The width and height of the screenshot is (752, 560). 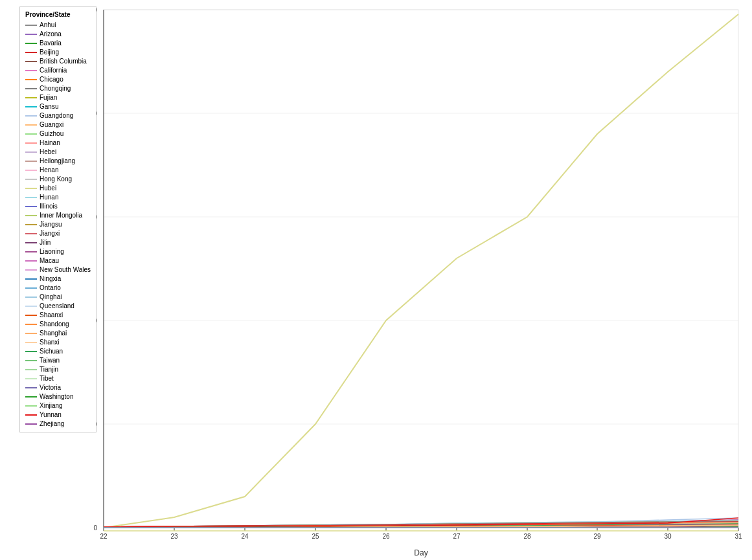 What do you see at coordinates (58, 125) in the screenshot?
I see `legend-item: Guangxi` at bounding box center [58, 125].